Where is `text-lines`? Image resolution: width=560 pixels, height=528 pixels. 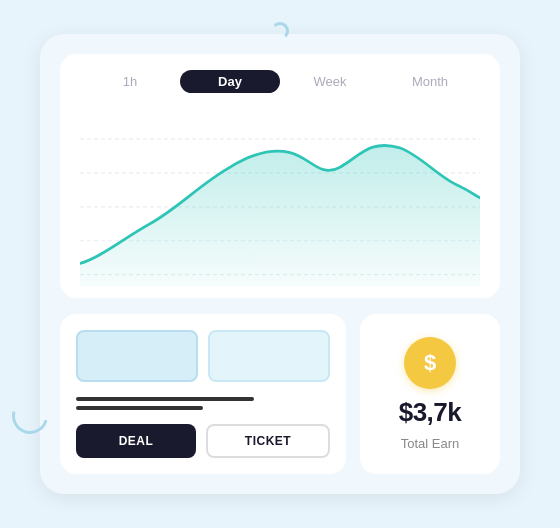
text-lines is located at coordinates (203, 404).